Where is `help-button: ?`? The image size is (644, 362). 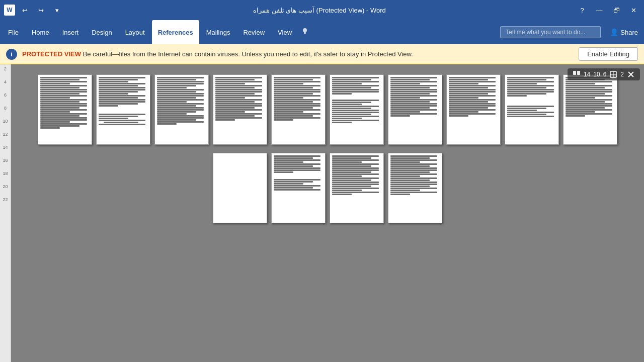
help-button: ? is located at coordinates (582, 10).